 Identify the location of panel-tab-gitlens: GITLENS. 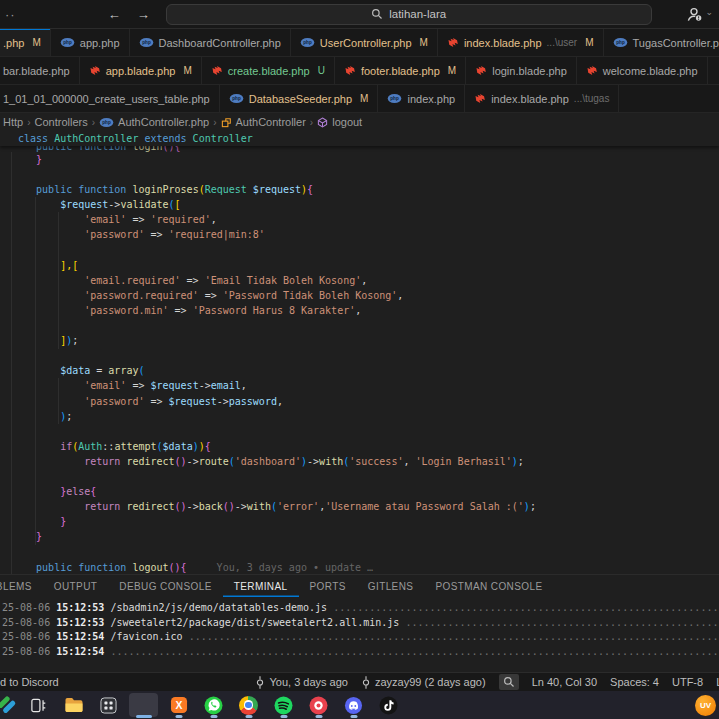
(391, 586).